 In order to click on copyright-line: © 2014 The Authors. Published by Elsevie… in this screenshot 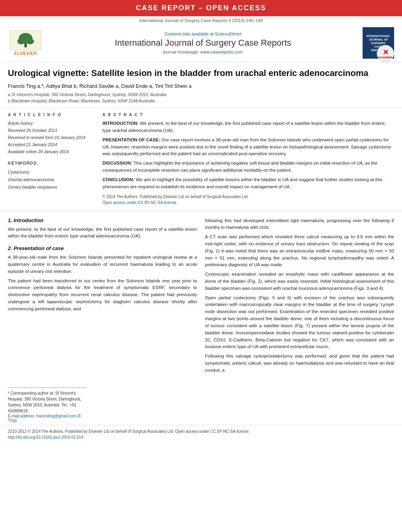, I will do `click(248, 197)`.